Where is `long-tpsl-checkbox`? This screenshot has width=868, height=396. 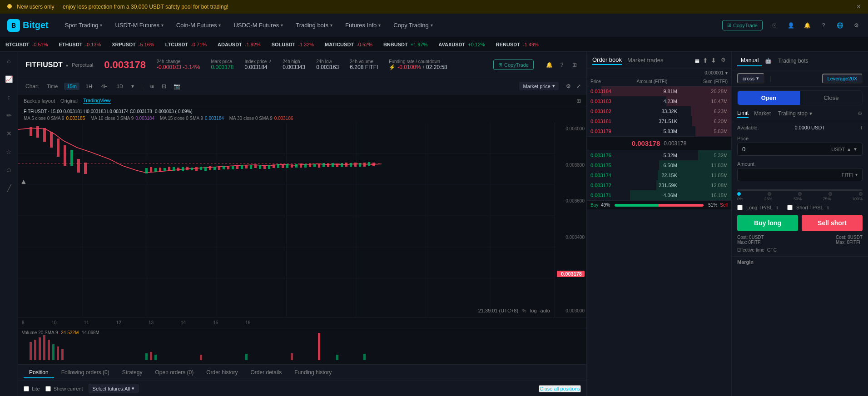 long-tpsl-checkbox is located at coordinates (740, 208).